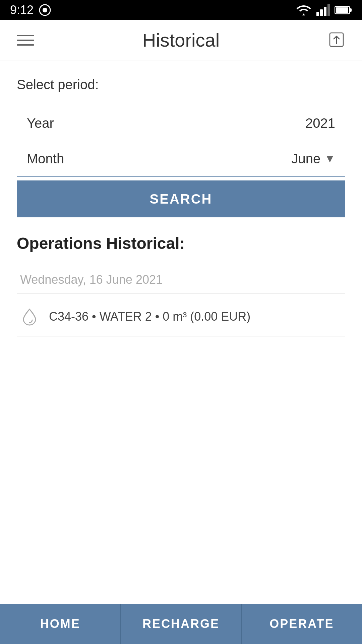 This screenshot has height=644, width=362. Describe the element at coordinates (46, 159) in the screenshot. I see `month-label: Month` at that location.